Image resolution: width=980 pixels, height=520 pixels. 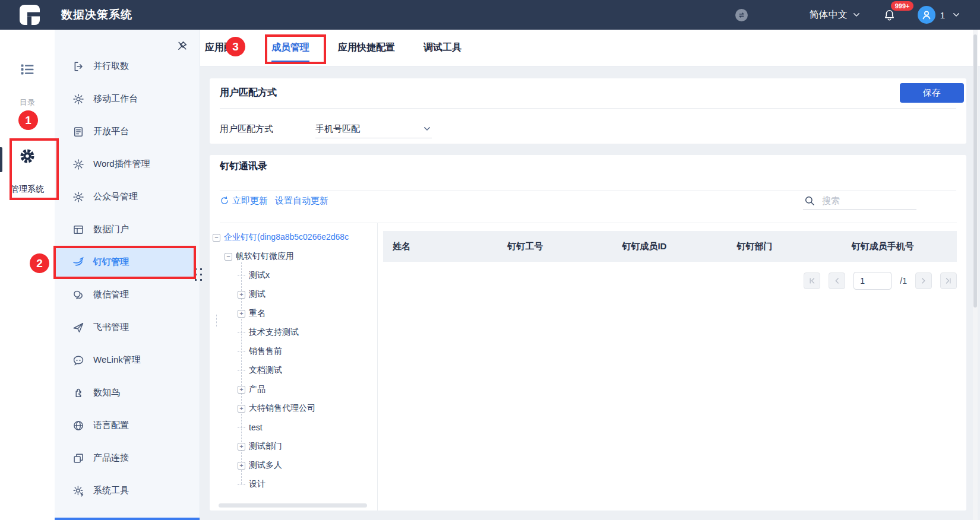 I want to click on tree-node-enterprise-root: −企业钉钉(ding8a8b5c0266e2d68c, so click(x=293, y=237).